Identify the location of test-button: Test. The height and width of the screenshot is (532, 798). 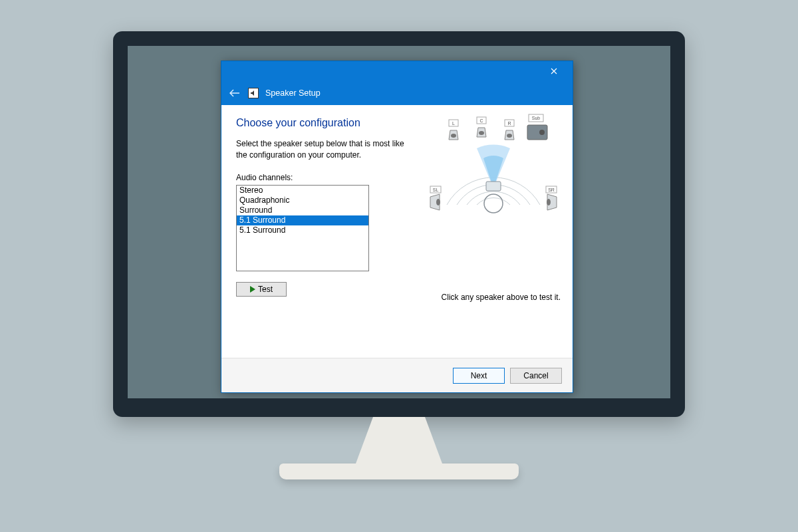
(261, 289).